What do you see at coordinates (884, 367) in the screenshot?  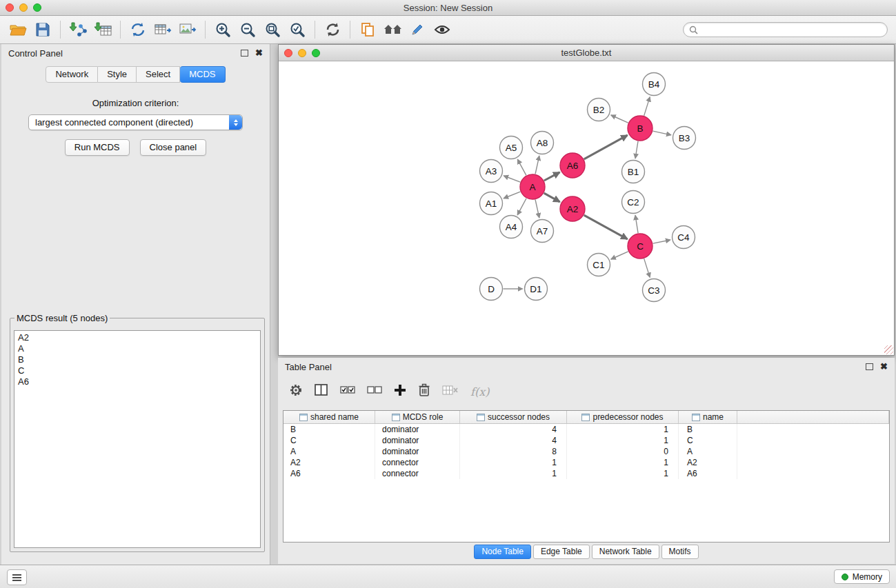 I see `close-table-panel-icon: ✖` at bounding box center [884, 367].